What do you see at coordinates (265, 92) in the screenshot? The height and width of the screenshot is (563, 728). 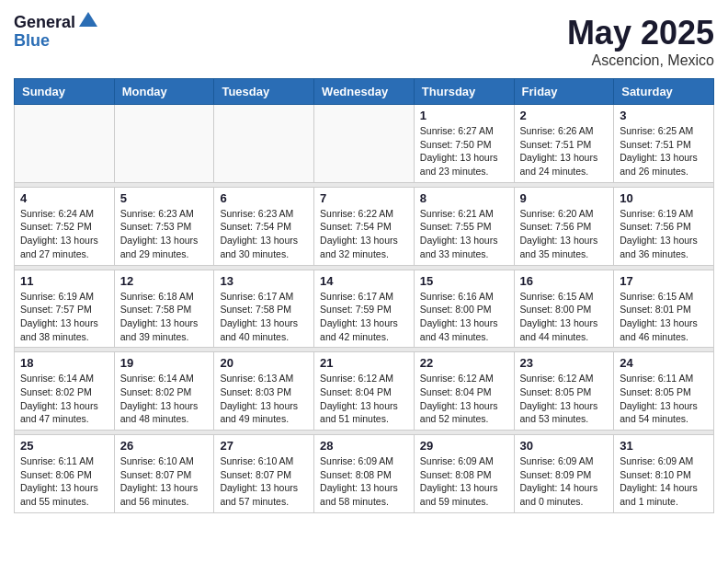 I see `day-header-tuesday: Tuesday` at bounding box center [265, 92].